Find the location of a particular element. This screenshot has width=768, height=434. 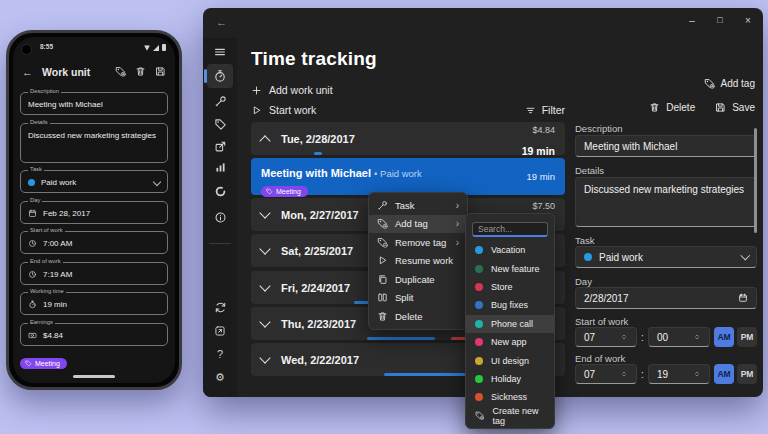

menu-item-task: Task › is located at coordinates (418, 206).